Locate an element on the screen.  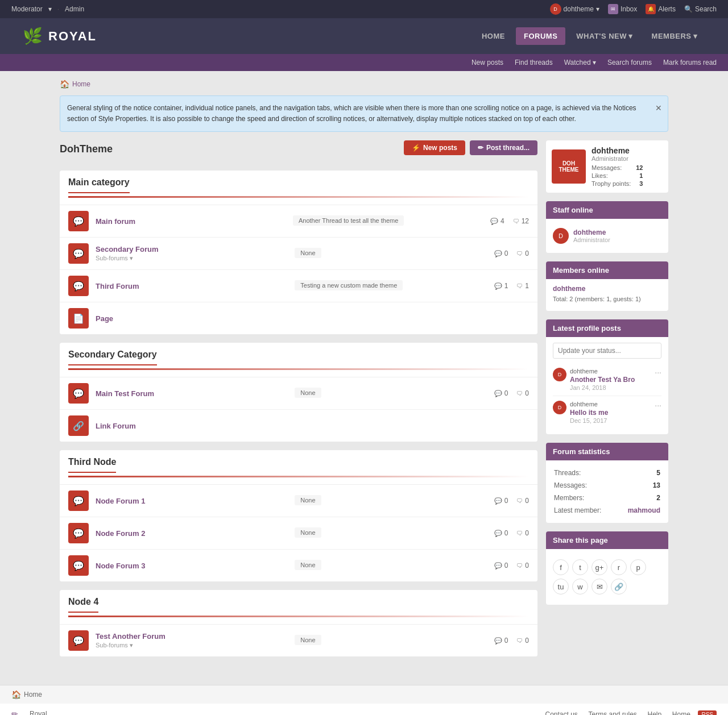
footer-contact-link: Contact us is located at coordinates (561, 713).